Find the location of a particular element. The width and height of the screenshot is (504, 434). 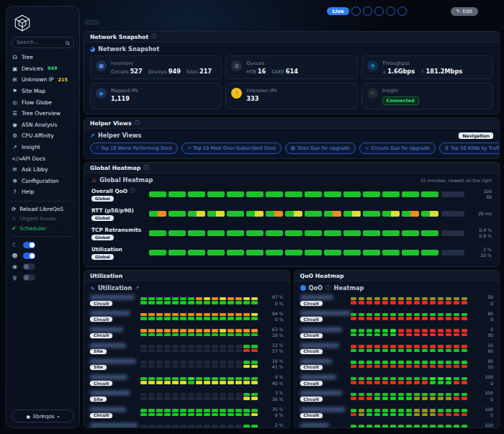

qoo-heatmap-panel: QoO Heatmap QoO ⓘ Heatmap is located at coordinates (397, 349).